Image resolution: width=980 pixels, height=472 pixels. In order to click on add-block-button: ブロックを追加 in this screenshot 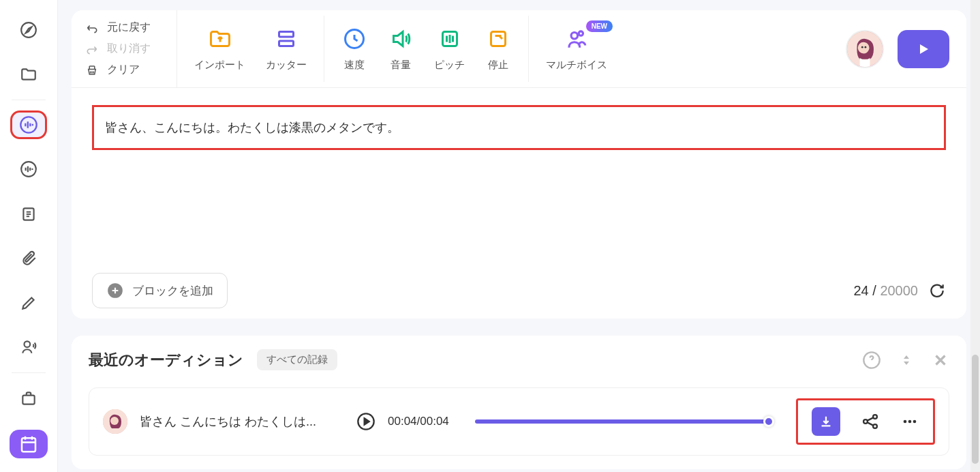, I will do `click(159, 291)`.